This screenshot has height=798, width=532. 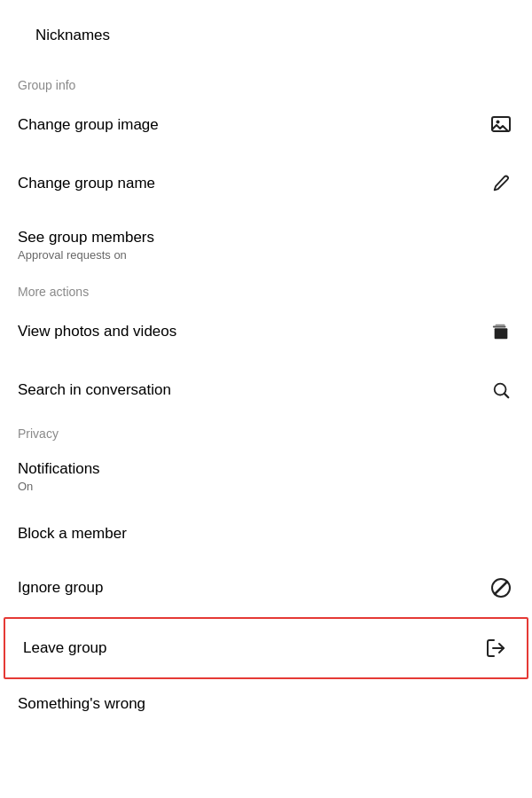 I want to click on block-a-member-content: Block a member, so click(x=73, y=534).